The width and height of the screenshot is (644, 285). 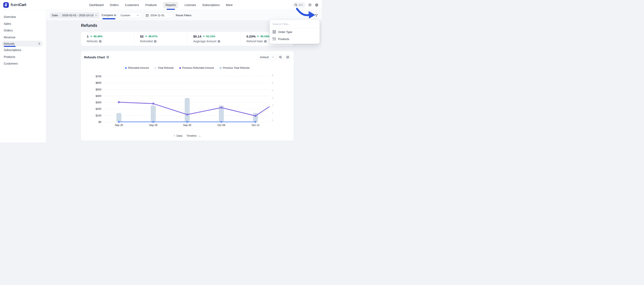 I want to click on svg-text: Oct 08, so click(x=222, y=125).